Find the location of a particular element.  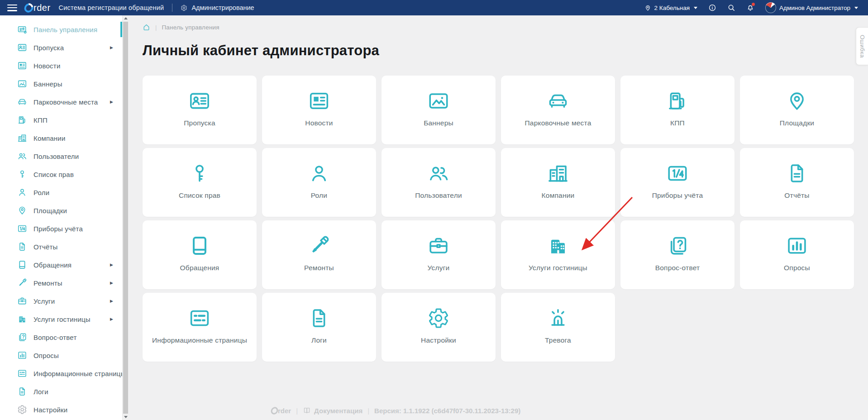

sidebar-item-repairs: Ремонты▶ is located at coordinates (61, 283).